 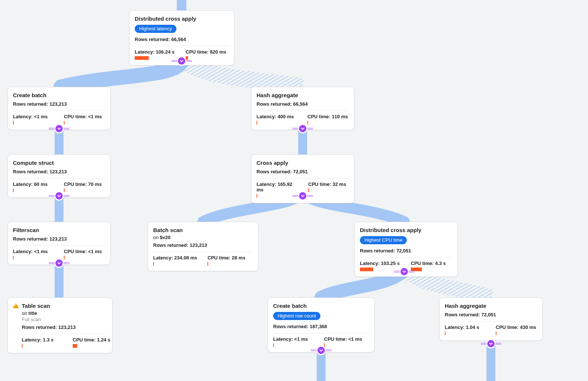 What do you see at coordinates (383, 240) in the screenshot?
I see `badge-highest-cpu-time: Highest CPU time` at bounding box center [383, 240].